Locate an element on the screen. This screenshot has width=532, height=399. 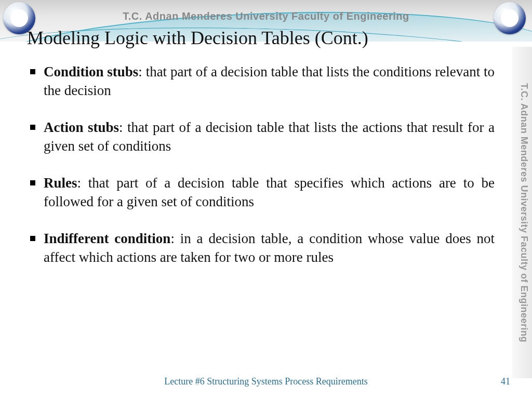
bullet-text: Rules: that part of a decision table tha… is located at coordinates (269, 192).